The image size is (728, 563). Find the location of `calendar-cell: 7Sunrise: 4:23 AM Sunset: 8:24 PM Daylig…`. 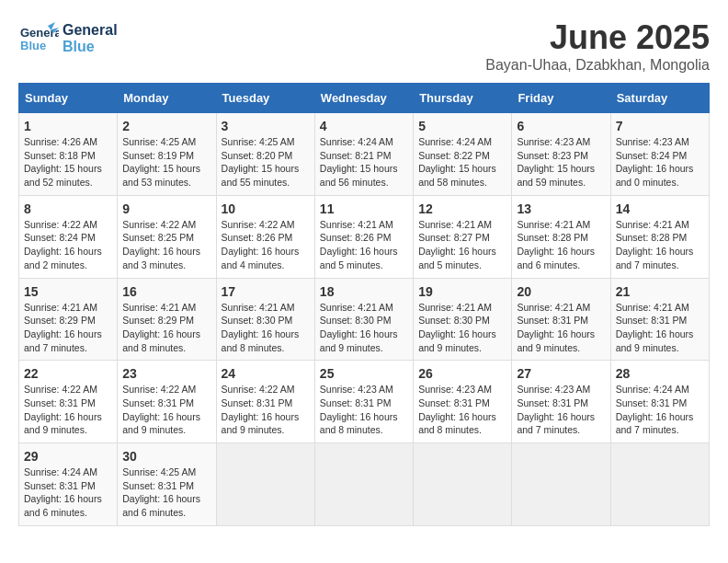

calendar-cell: 7Sunrise: 4:23 AM Sunset: 8:24 PM Daylig… is located at coordinates (660, 155).